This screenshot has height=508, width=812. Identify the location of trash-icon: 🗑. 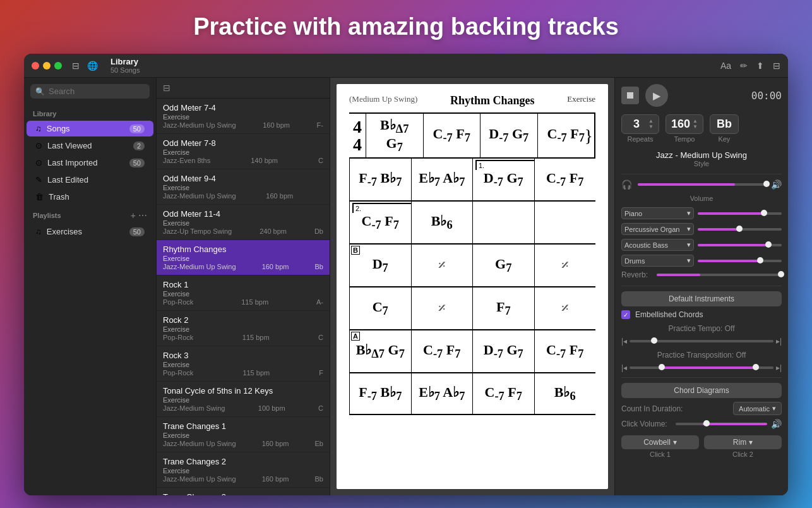
(39, 197).